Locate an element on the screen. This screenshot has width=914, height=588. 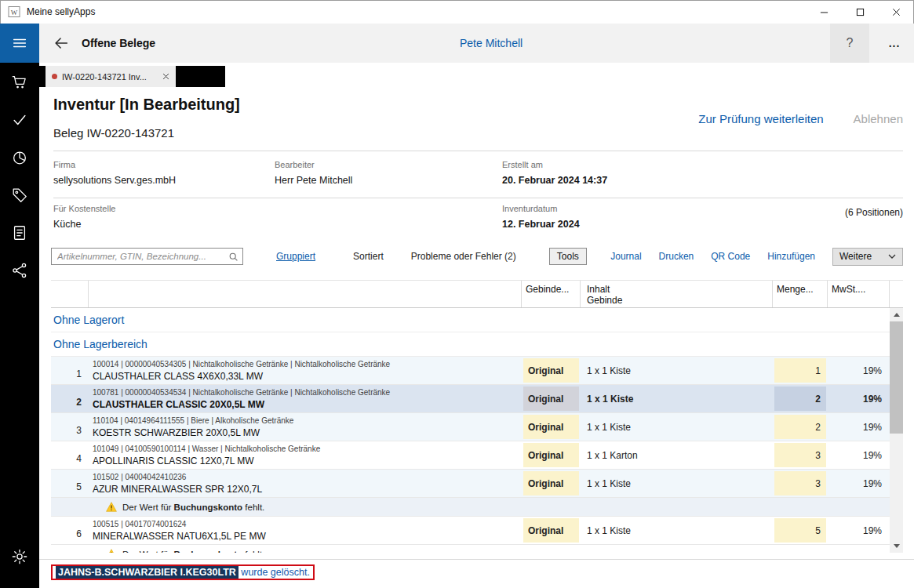
scroll-down-button is located at coordinates (896, 546).